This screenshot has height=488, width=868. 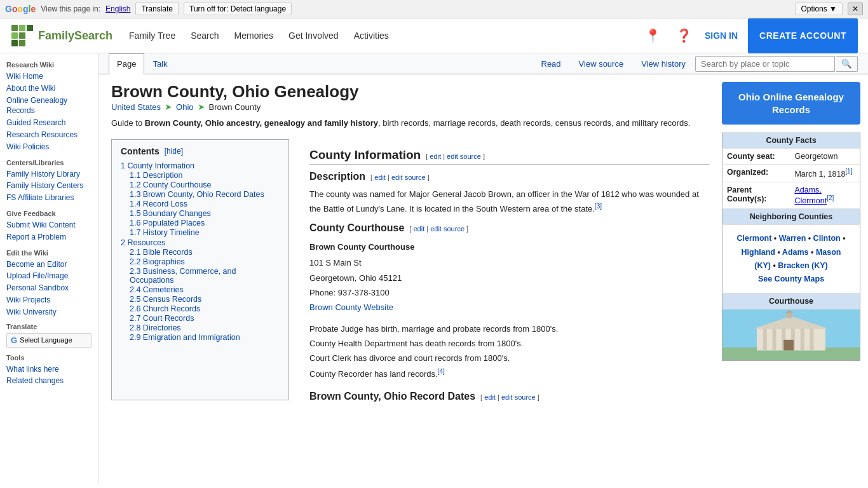 I want to click on description-edit-source: edit source, so click(x=409, y=177).